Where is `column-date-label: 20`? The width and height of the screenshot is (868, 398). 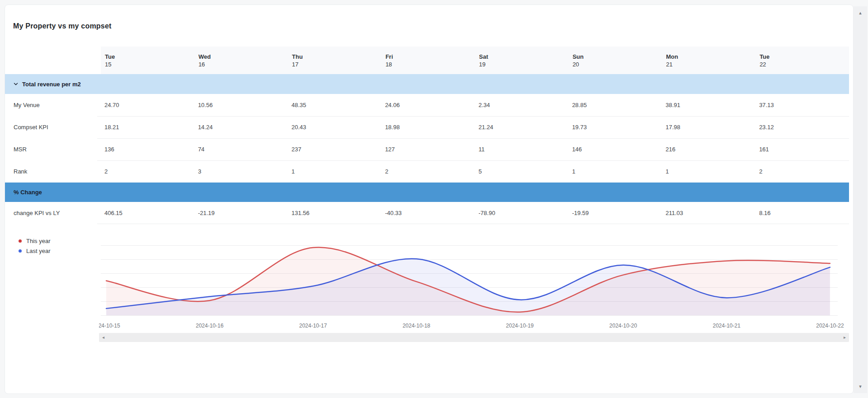 column-date-label: 20 is located at coordinates (617, 64).